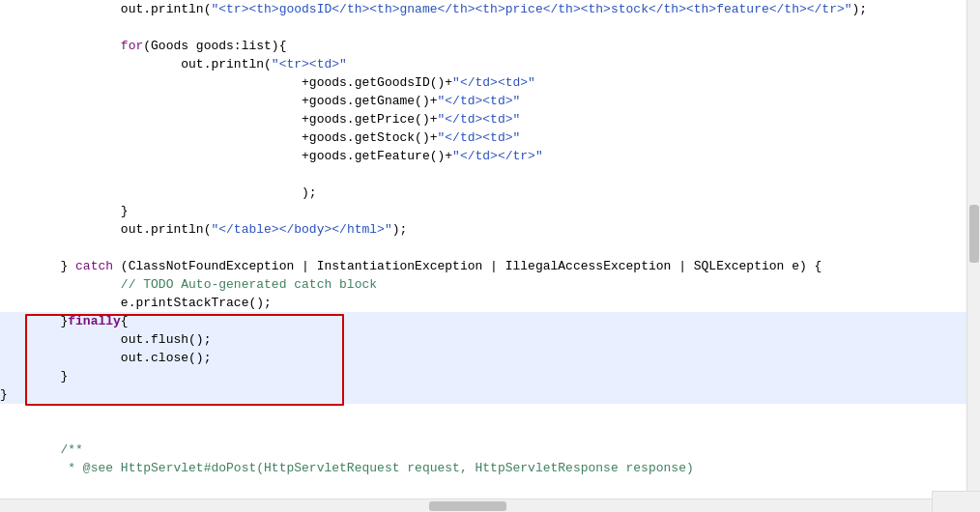 The image size is (980, 512). Describe the element at coordinates (218, 100) in the screenshot. I see `token-normal: +goods.getGname()+` at that location.